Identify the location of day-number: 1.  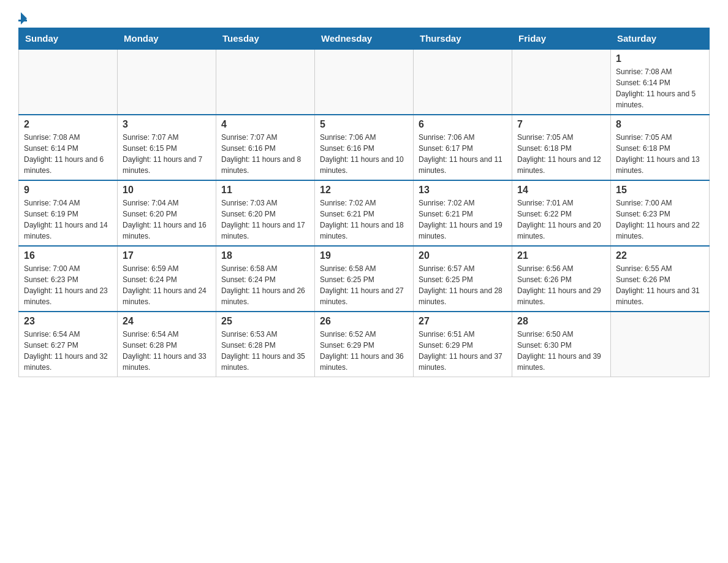
(660, 59).